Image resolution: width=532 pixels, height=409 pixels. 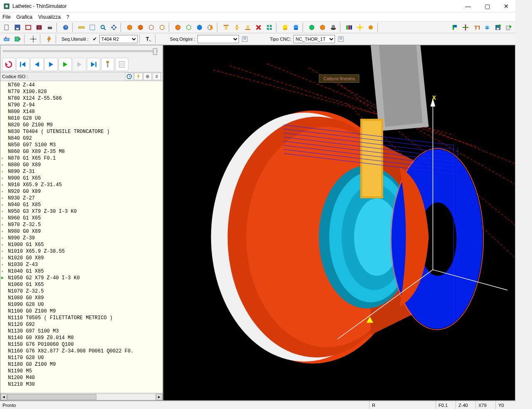 What do you see at coordinates (81, 92) in the screenshot?
I see `code-line: N770 X100.828` at bounding box center [81, 92].